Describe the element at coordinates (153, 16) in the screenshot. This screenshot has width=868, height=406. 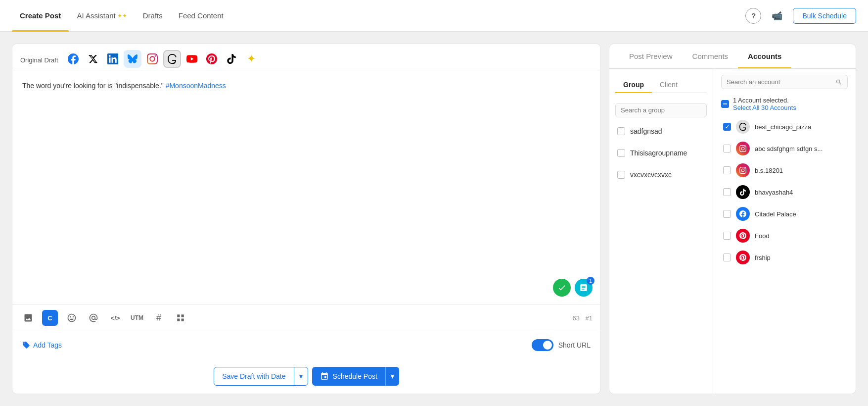
I see `tab-drafts: Drafts` at that location.